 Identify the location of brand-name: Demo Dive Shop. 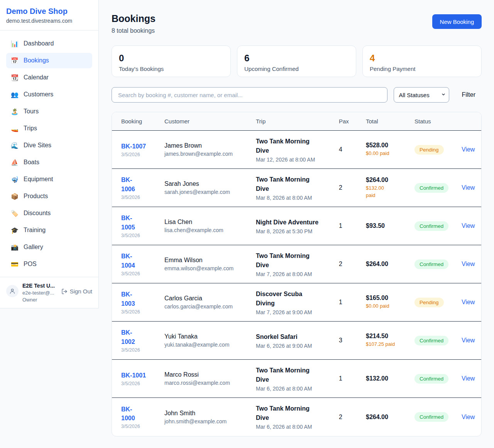
(49, 12).